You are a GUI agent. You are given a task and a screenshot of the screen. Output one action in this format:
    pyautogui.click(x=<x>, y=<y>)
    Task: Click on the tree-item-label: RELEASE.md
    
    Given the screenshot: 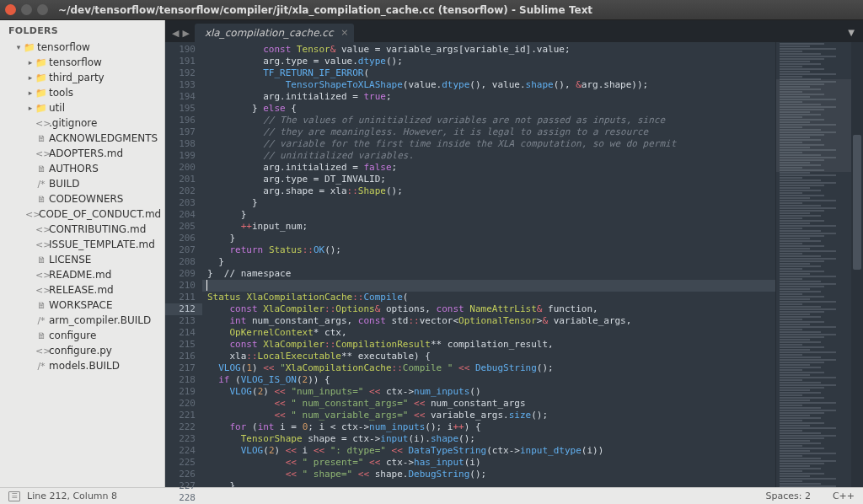 What is the action you would take?
    pyautogui.click(x=81, y=290)
    